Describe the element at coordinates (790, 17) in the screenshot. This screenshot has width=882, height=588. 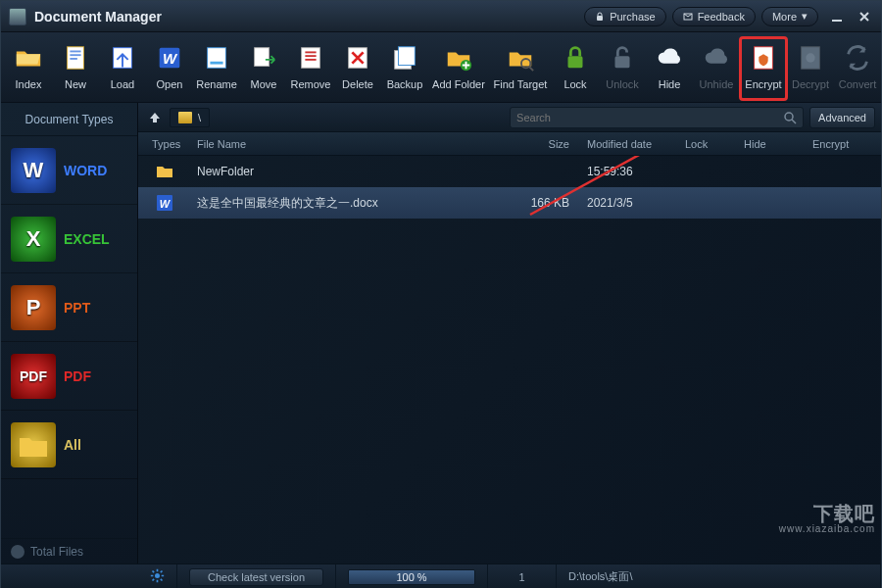
I see `more-menu: More ▾` at that location.